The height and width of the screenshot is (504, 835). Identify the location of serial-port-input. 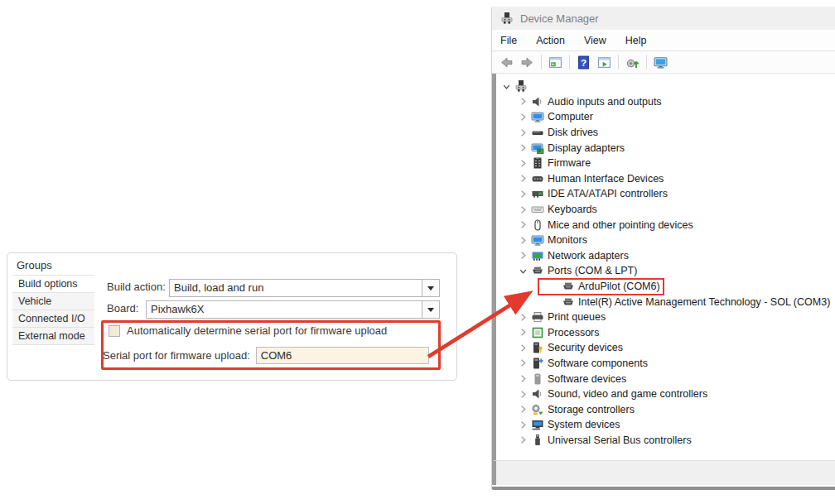
(343, 356).